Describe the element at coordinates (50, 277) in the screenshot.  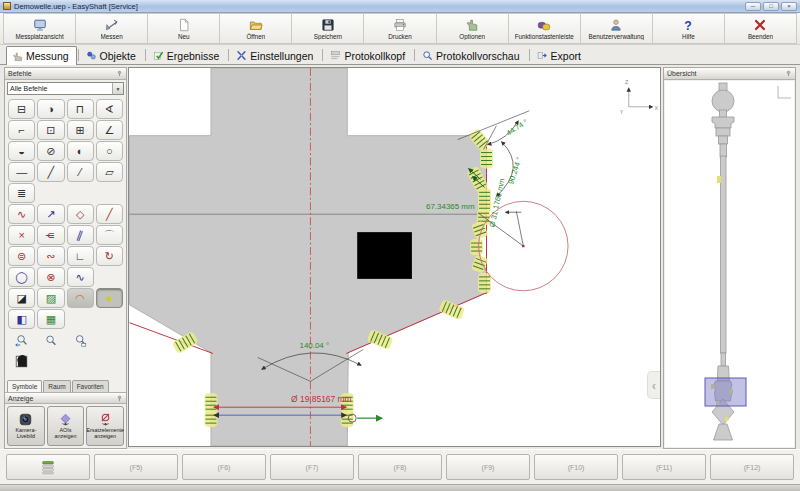
I see `tool-circle-cross: ⊗` at that location.